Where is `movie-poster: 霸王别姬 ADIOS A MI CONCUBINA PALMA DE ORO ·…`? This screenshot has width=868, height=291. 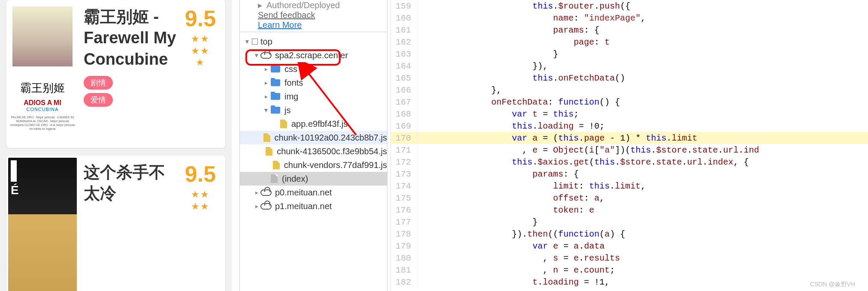
movie-poster: 霸王别姬 ADIOS A MI CONCUBINA PALMA DE ORO ·… is located at coordinates (42, 73).